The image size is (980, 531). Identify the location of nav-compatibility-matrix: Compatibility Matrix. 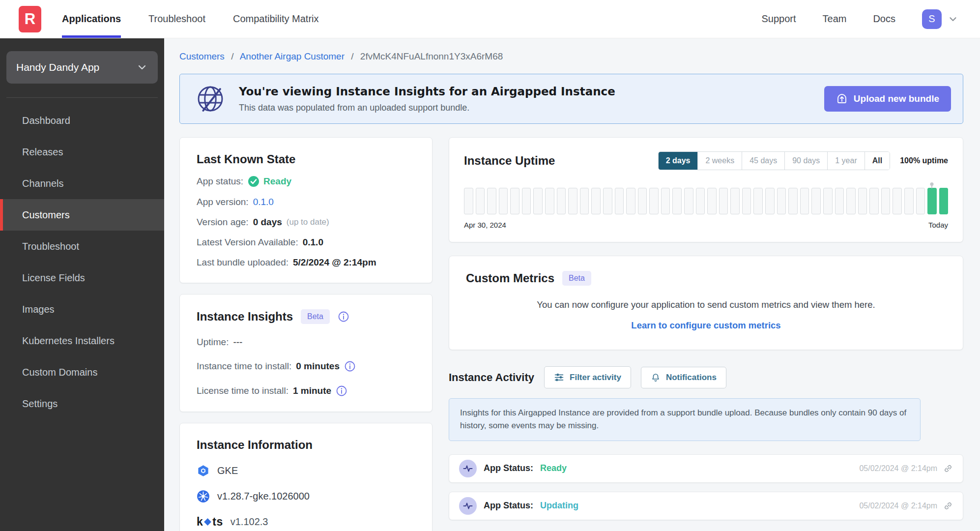
(276, 19).